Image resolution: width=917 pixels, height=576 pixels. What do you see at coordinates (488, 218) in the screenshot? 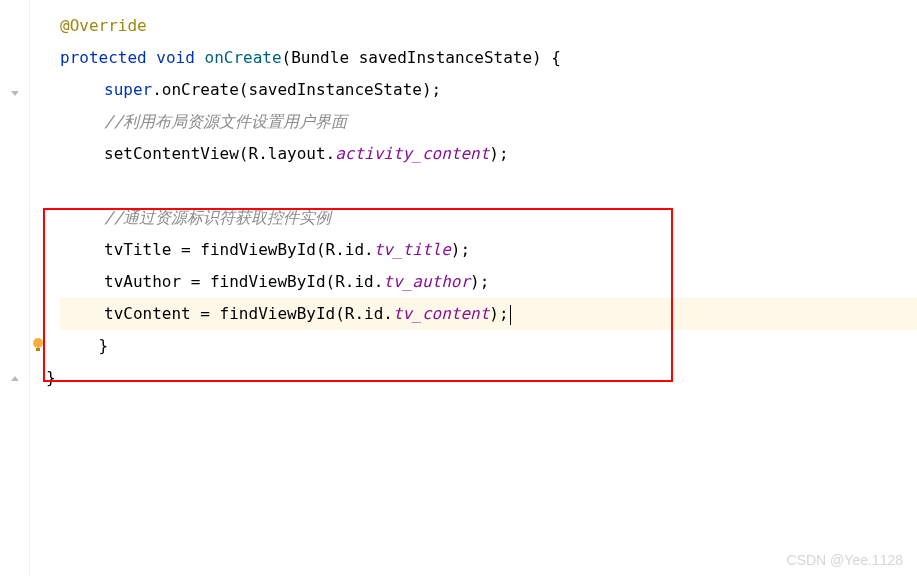
I see `code-line: //通过资源标识符获取控件实例` at bounding box center [488, 218].